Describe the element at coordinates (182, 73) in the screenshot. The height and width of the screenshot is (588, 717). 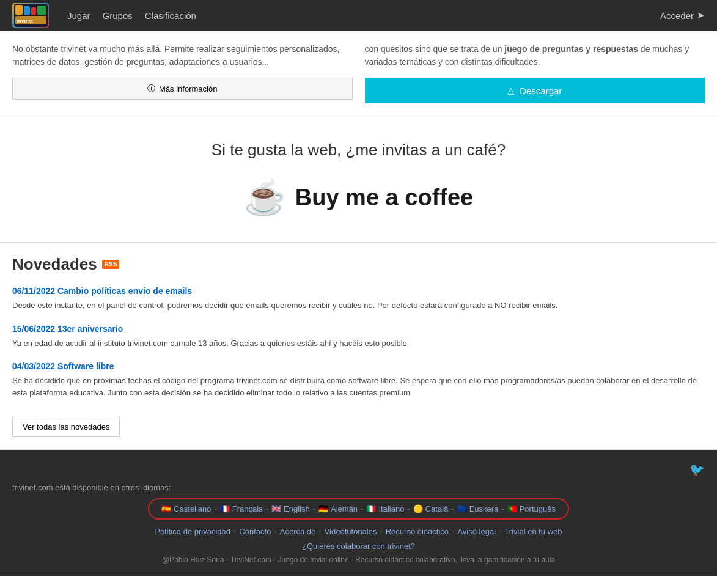
I see `top-left: No obstante trivinet va mucho más allá. …` at that location.